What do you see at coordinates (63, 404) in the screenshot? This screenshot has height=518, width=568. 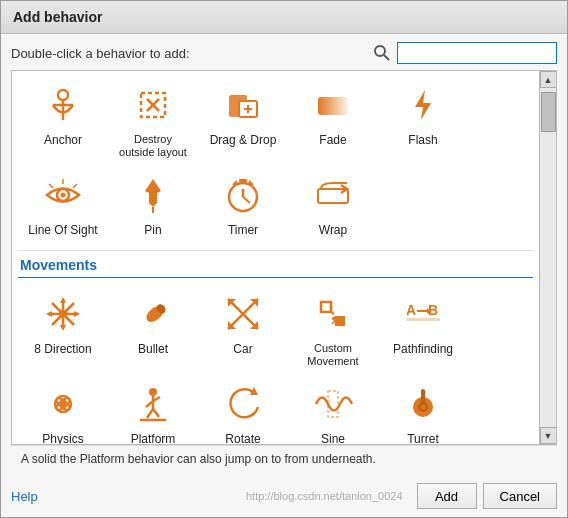 I see `physics-icon` at bounding box center [63, 404].